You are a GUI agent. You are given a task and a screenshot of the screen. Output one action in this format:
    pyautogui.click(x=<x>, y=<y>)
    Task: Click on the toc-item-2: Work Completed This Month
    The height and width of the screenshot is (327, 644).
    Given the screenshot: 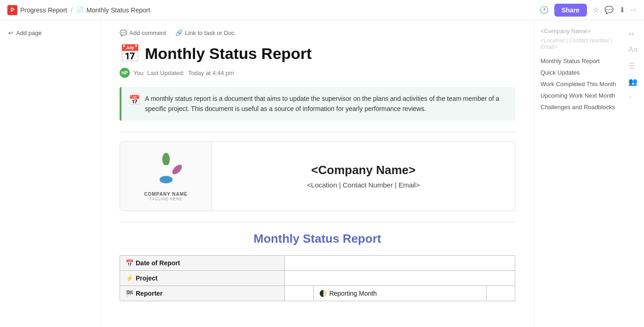 What is the action you would take?
    pyautogui.click(x=582, y=84)
    